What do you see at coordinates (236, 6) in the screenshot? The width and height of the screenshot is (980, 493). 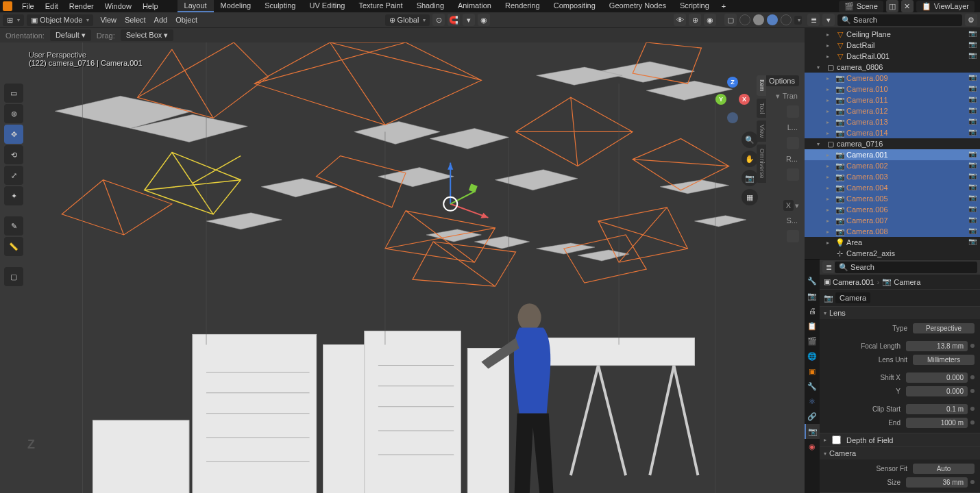 I see `workspace-tab-modeling: Modeling` at bounding box center [236, 6].